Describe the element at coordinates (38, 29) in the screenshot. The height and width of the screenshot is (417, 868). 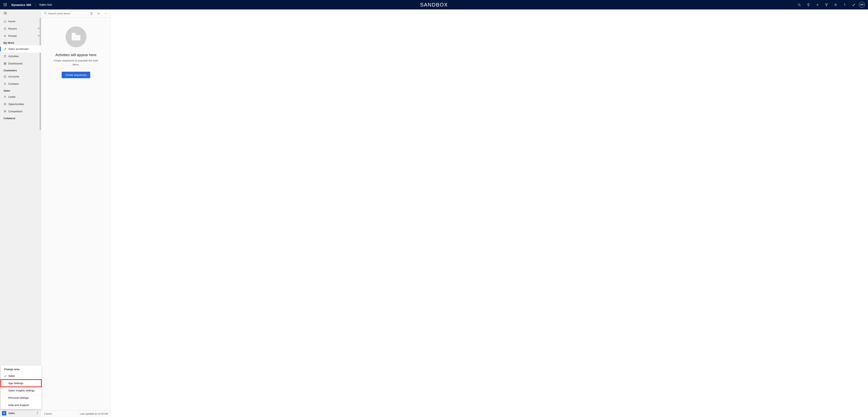
I see `chevron-down-icon` at that location.